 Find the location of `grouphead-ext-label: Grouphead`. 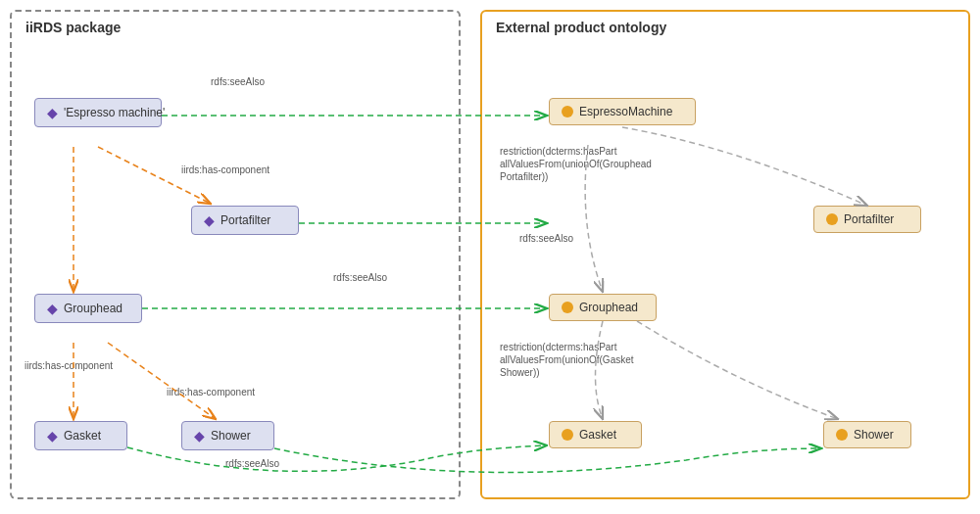

grouphead-ext-label: Grouphead is located at coordinates (609, 307).